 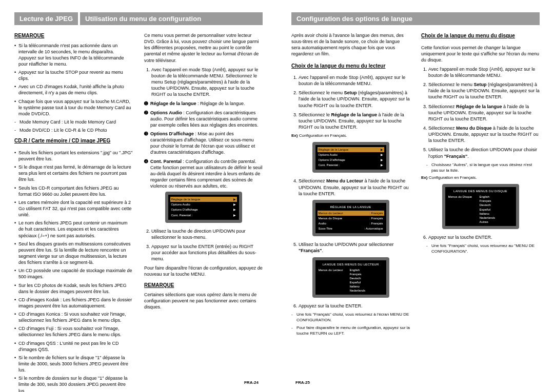 I want to click on list-item: Seul les disques gravés en multisessions…, so click(x=74, y=253).